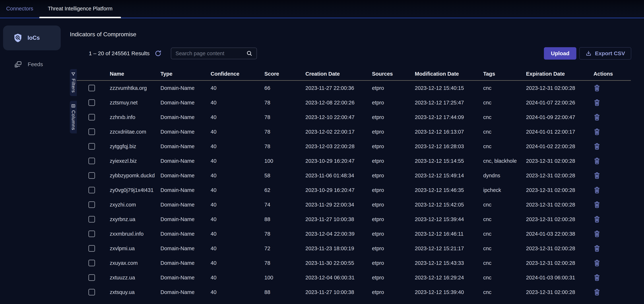 Image resolution: width=644 pixels, height=304 pixels. What do you see at coordinates (135, 117) in the screenshot?
I see `cell-name: zzhrxb.info` at bounding box center [135, 117].